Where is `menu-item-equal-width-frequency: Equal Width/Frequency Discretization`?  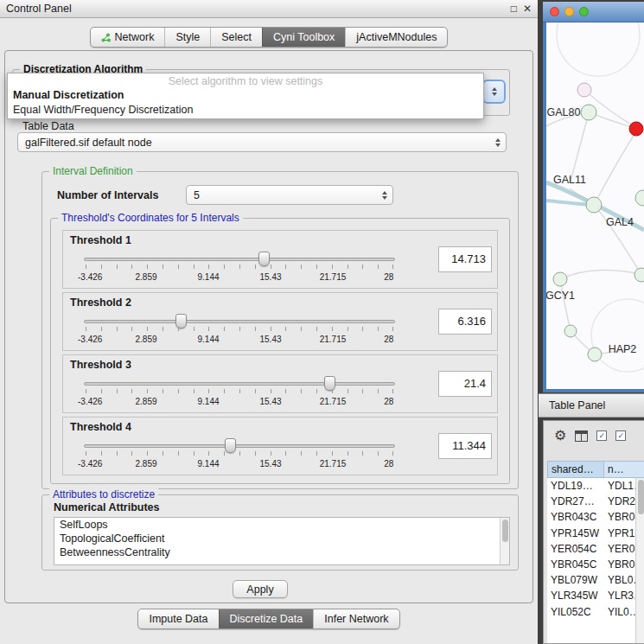 menu-item-equal-width-frequency: Equal Width/Frequency Discretization is located at coordinates (245, 111).